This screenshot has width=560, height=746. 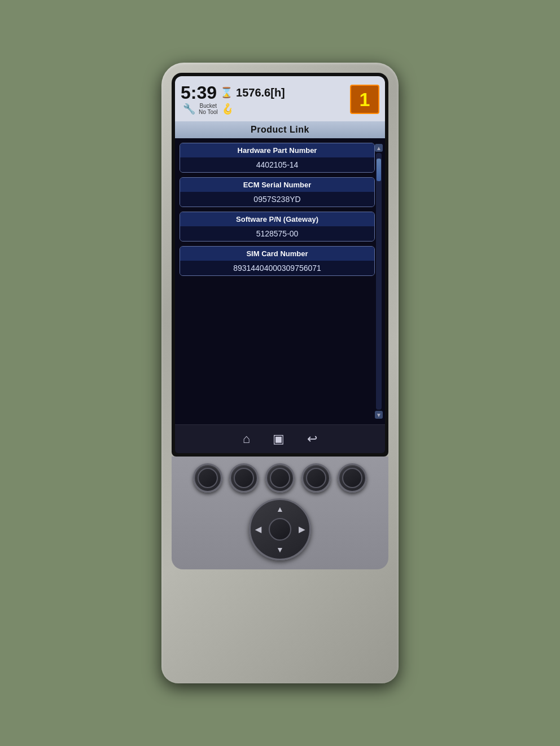 I want to click on sim-card-value: 89314404000309756071, so click(x=277, y=268).